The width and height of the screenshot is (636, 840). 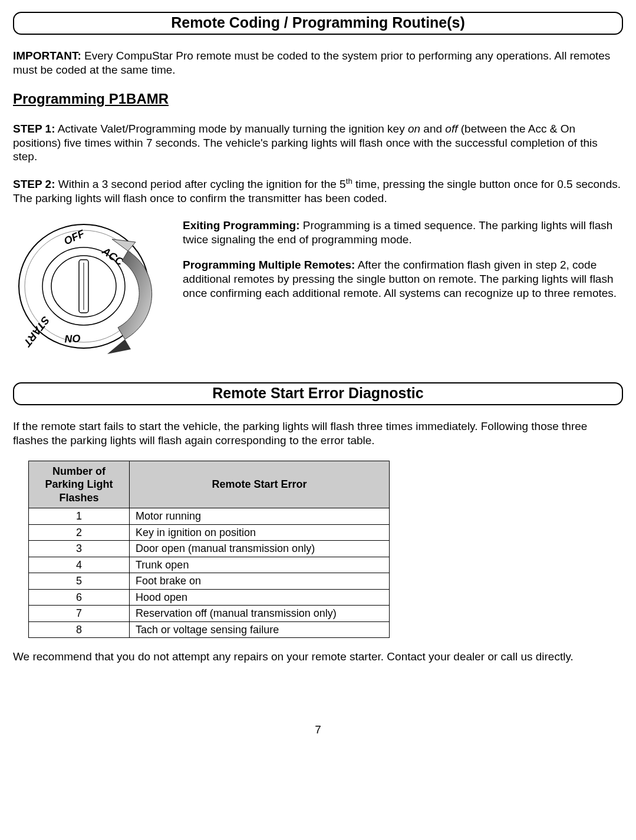 What do you see at coordinates (79, 533) in the screenshot?
I see `cell-flashes: 2` at bounding box center [79, 533].